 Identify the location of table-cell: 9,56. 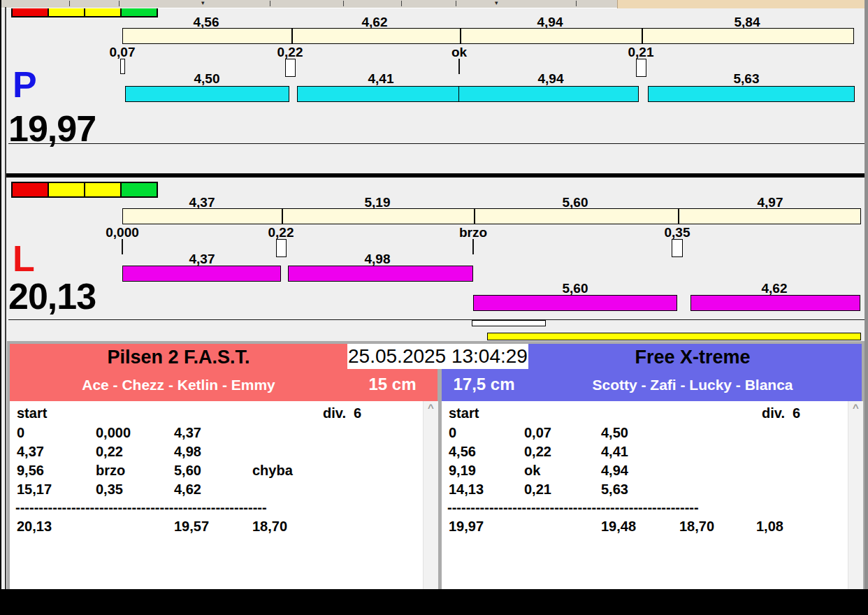
(31, 471).